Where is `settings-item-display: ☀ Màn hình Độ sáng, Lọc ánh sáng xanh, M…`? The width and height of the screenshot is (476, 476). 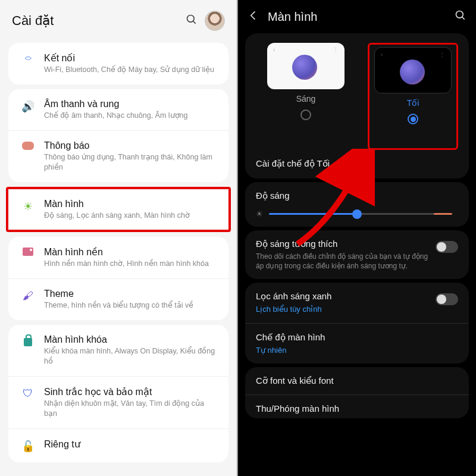
settings-item-display: ☀ Màn hình Độ sáng, Lọc ánh sáng xanh, M… is located at coordinates (118, 209).